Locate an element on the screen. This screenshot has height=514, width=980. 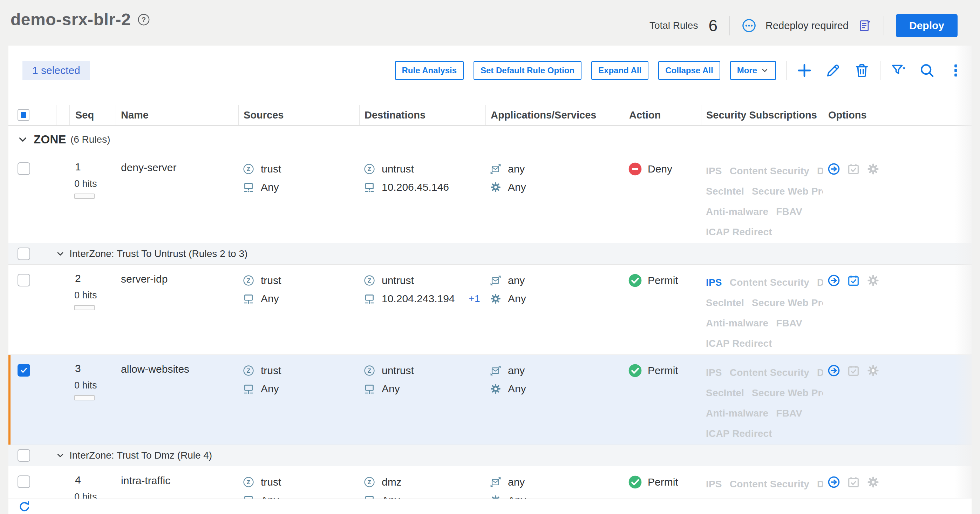
rule-name: allow-websites is located at coordinates (177, 369).